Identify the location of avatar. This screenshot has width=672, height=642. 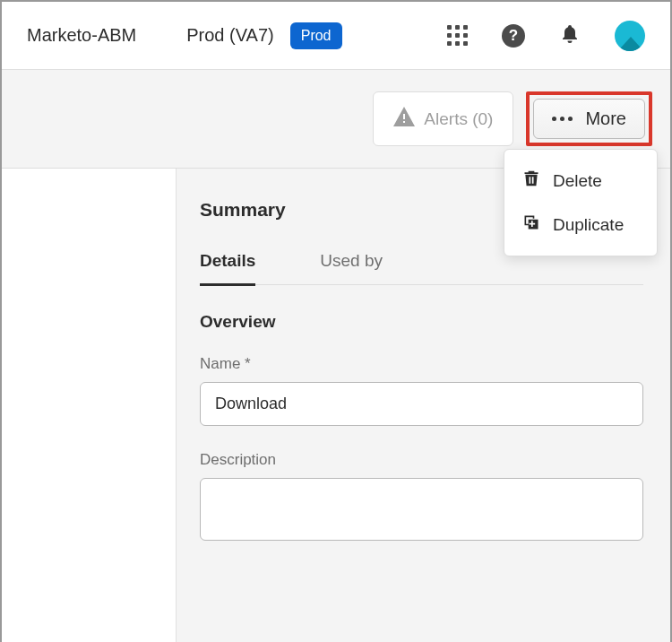
(630, 36).